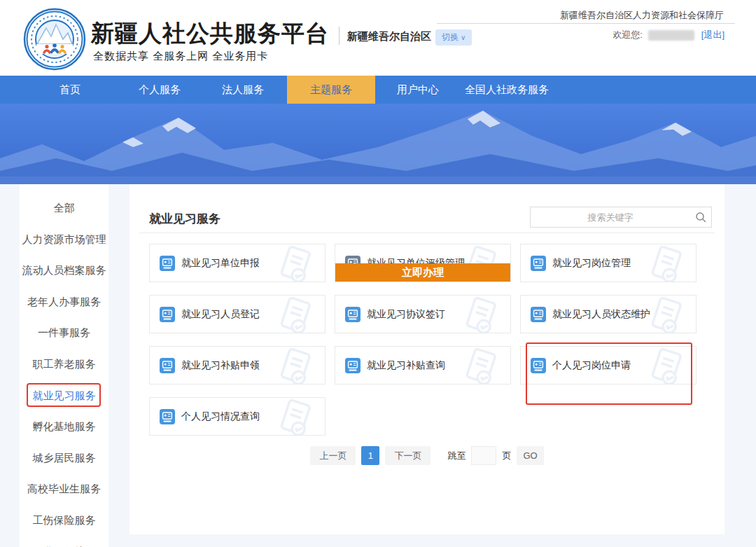 This screenshot has height=547, width=756. What do you see at coordinates (378, 38) in the screenshot?
I see `header: 新疆人社公共服务平台 全数据共享 全服务上网 全业务用卡 新疆维吾尔自治区 切换…` at bounding box center [378, 38].